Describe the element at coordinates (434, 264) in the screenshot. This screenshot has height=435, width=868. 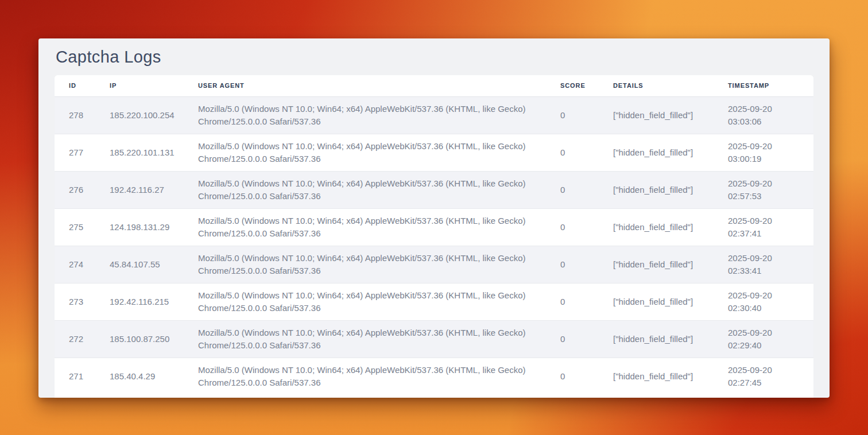
I see `table-row: 274 45.84.107.55 Mozilla/5.0 (Windows NT…` at that location.